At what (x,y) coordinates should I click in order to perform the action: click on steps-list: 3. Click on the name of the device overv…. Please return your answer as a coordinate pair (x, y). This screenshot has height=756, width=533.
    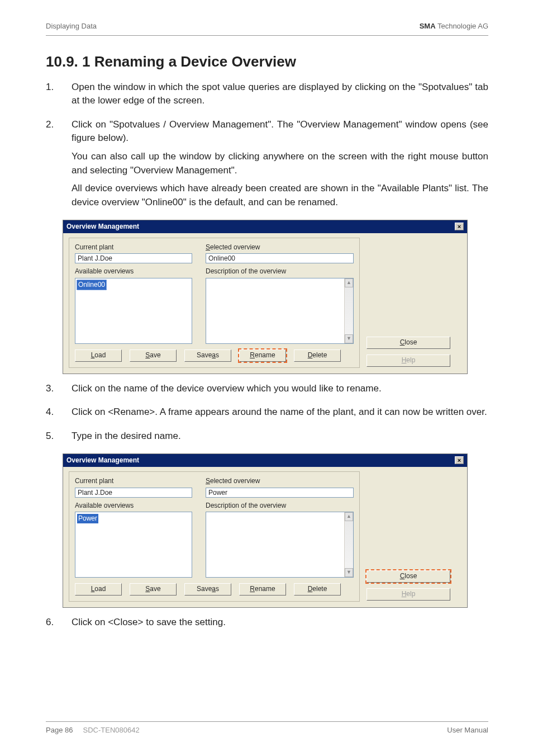
    Looking at the image, I should click on (267, 415).